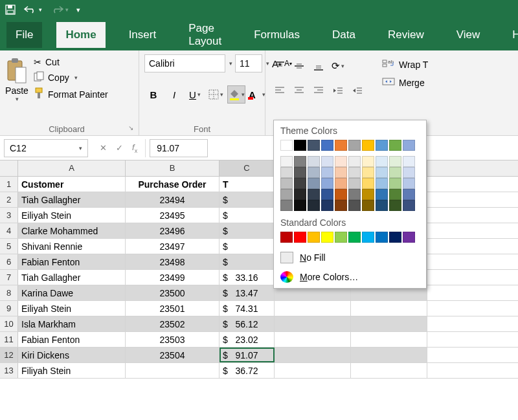 This screenshot has height=420, width=518. I want to click on cell-E11, so click(389, 339).